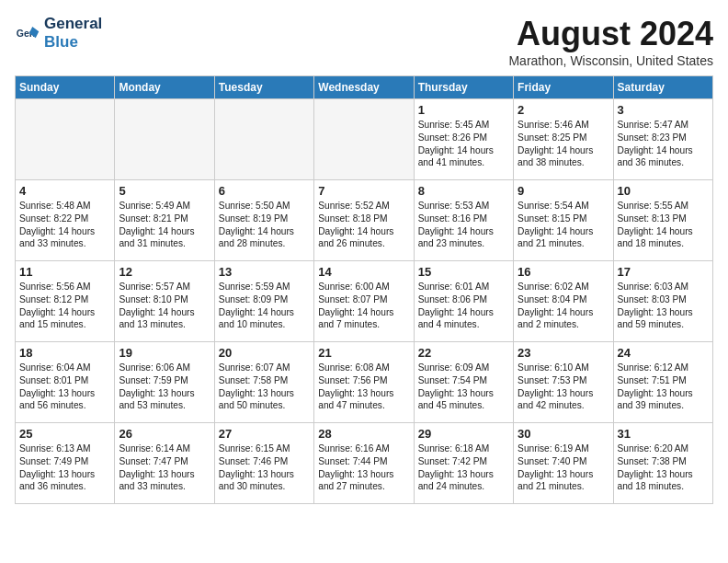 This screenshot has width=728, height=563. What do you see at coordinates (165, 383) in the screenshot?
I see `calendar-cell: 19Sunrise: 6:06 AMSunset: 7:59 PMDayligh…` at bounding box center [165, 383].